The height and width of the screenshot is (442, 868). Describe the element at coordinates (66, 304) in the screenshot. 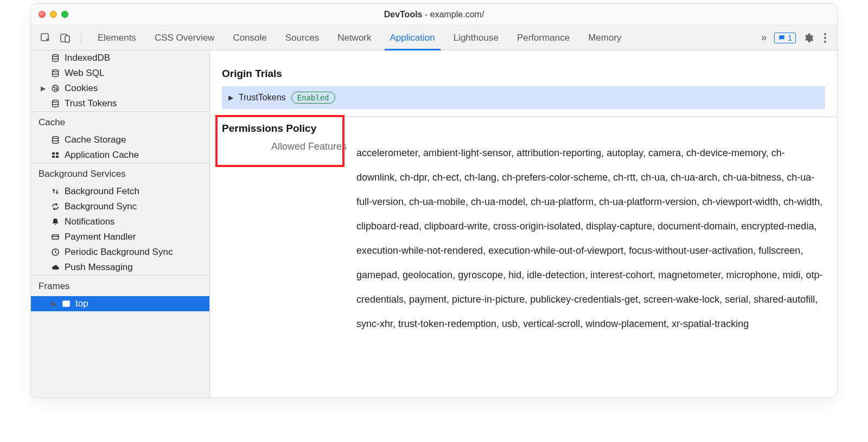

I see `frame-icon` at that location.